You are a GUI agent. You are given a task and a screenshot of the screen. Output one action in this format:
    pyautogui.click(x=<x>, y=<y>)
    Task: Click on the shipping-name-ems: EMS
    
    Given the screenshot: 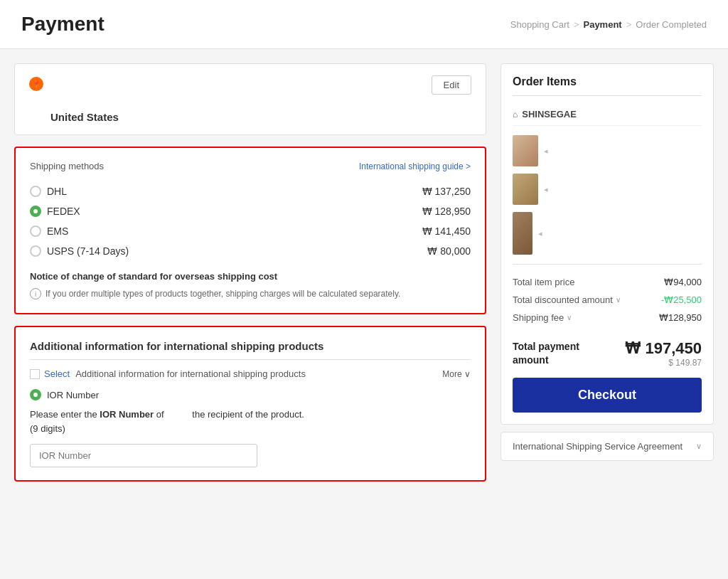 What is the action you would take?
    pyautogui.click(x=58, y=231)
    